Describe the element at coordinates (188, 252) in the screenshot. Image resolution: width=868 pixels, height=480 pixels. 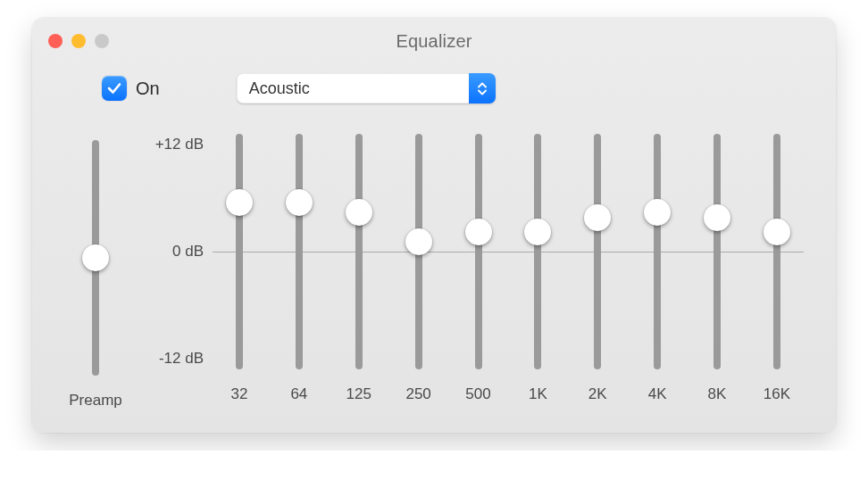
I see `scale-mid-label: 0 dB` at that location.